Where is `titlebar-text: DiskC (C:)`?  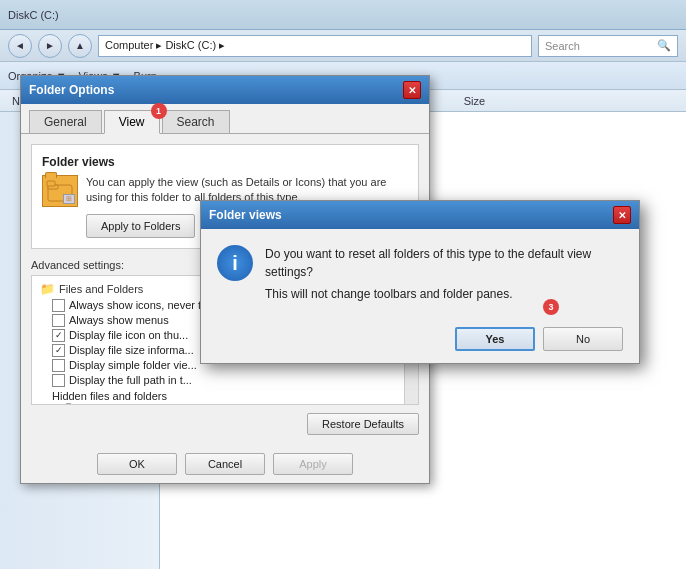
titlebar-text: DiskC (C:) is located at coordinates (34, 15).